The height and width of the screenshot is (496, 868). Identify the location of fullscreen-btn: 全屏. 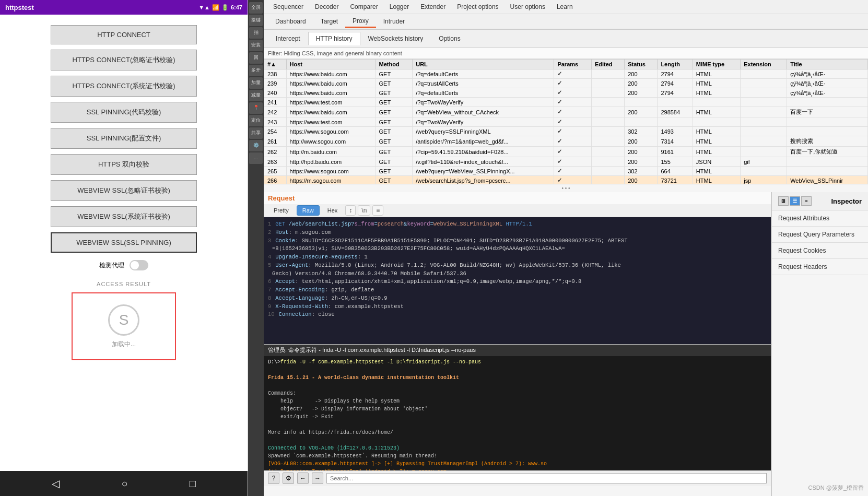
(256, 8).